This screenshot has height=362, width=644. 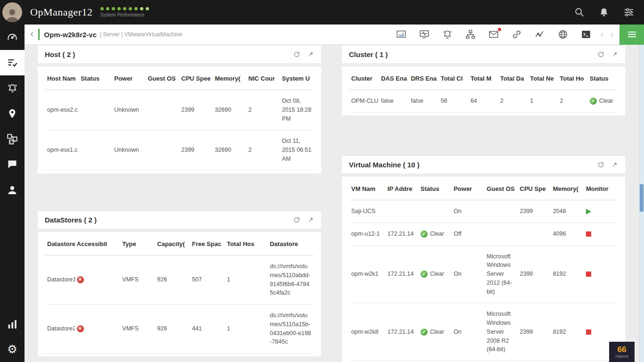 What do you see at coordinates (402, 189) in the screenshot?
I see `column-header: IP Addre` at bounding box center [402, 189].